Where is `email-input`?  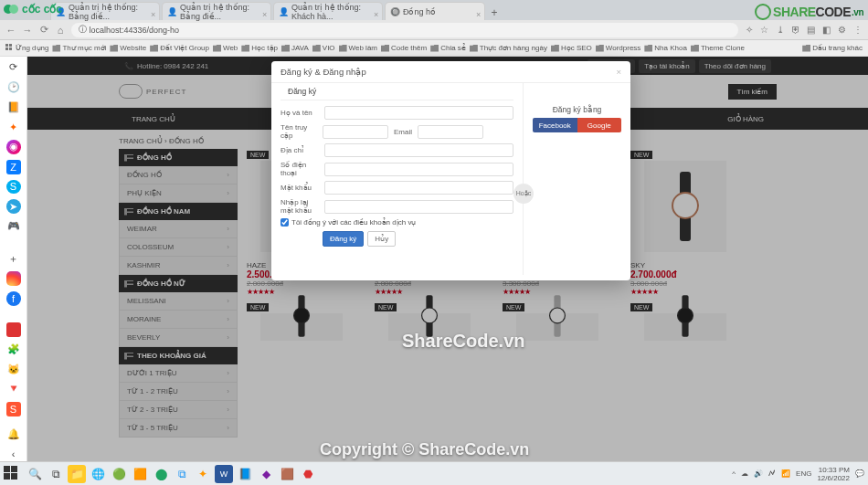 email-input is located at coordinates (450, 132).